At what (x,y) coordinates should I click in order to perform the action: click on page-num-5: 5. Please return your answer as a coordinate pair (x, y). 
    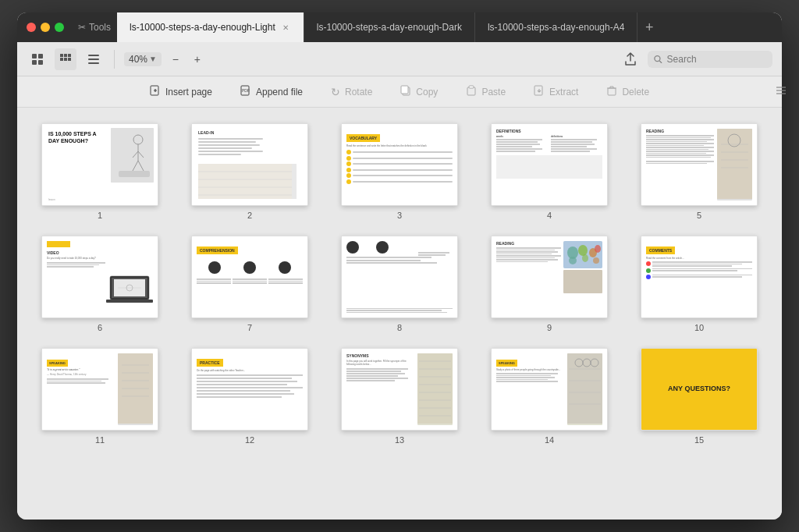
    Looking at the image, I should click on (699, 215).